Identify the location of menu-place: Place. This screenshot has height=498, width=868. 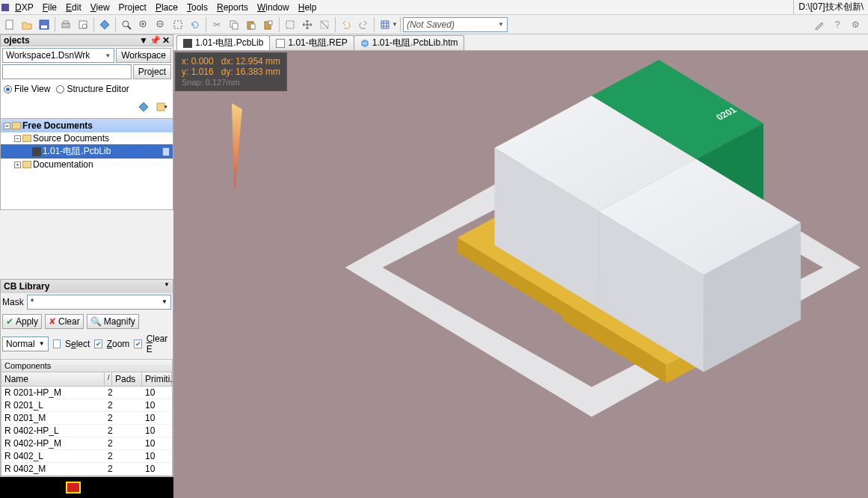
(167, 7).